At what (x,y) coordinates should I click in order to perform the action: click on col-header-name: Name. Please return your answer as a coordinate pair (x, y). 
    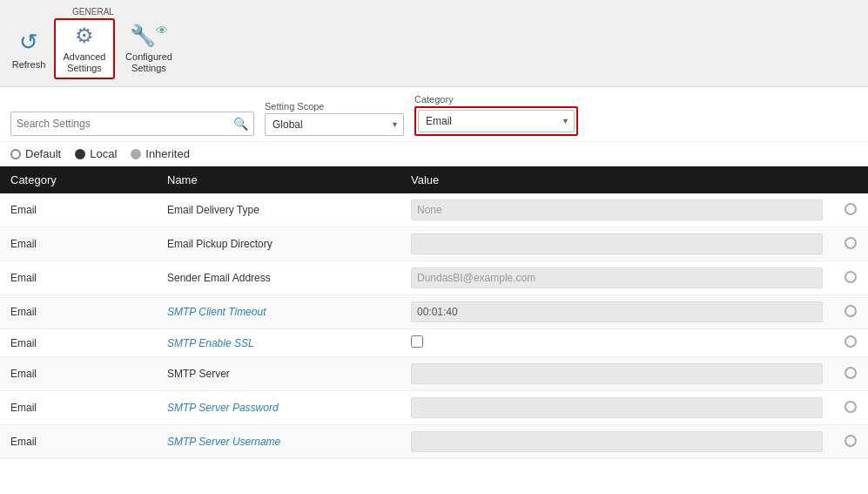
    Looking at the image, I should click on (279, 179).